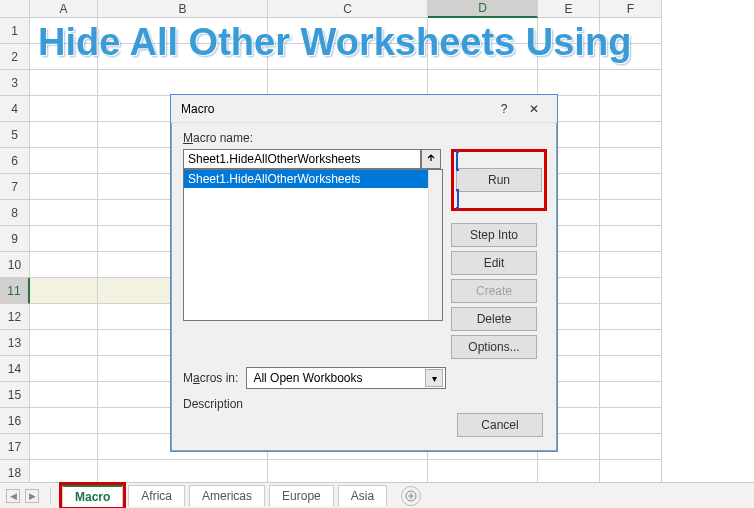 This screenshot has width=754, height=508. What do you see at coordinates (64, 9) in the screenshot?
I see `col-header-a: A` at bounding box center [64, 9].